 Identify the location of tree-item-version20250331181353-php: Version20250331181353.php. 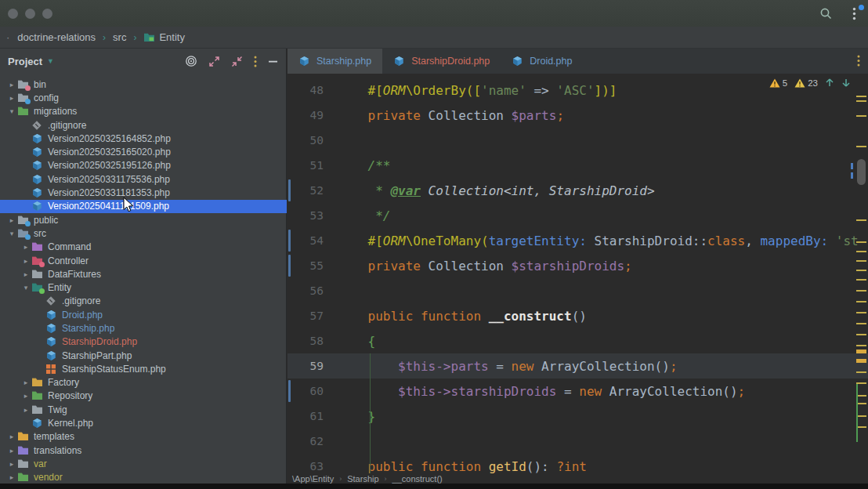
(143, 193).